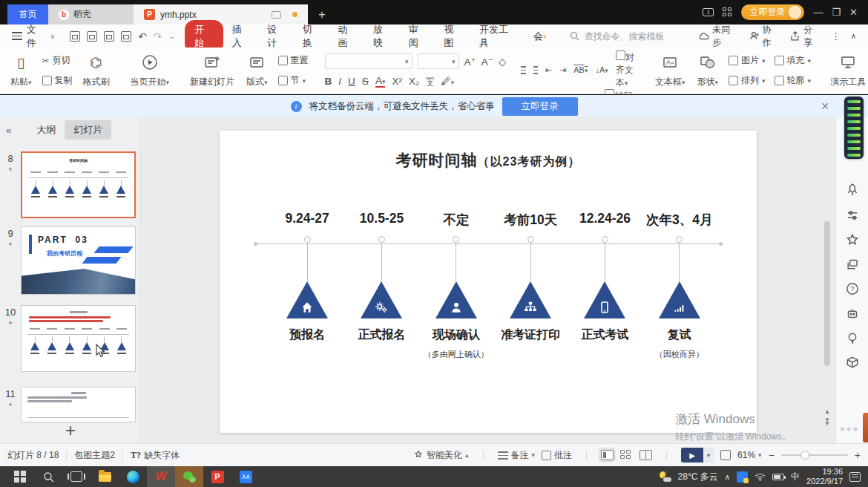 Image resolution: width=868 pixels, height=487 pixels. Describe the element at coordinates (580, 70) in the screenshot. I see `text-direction-button: AB▾` at that location.